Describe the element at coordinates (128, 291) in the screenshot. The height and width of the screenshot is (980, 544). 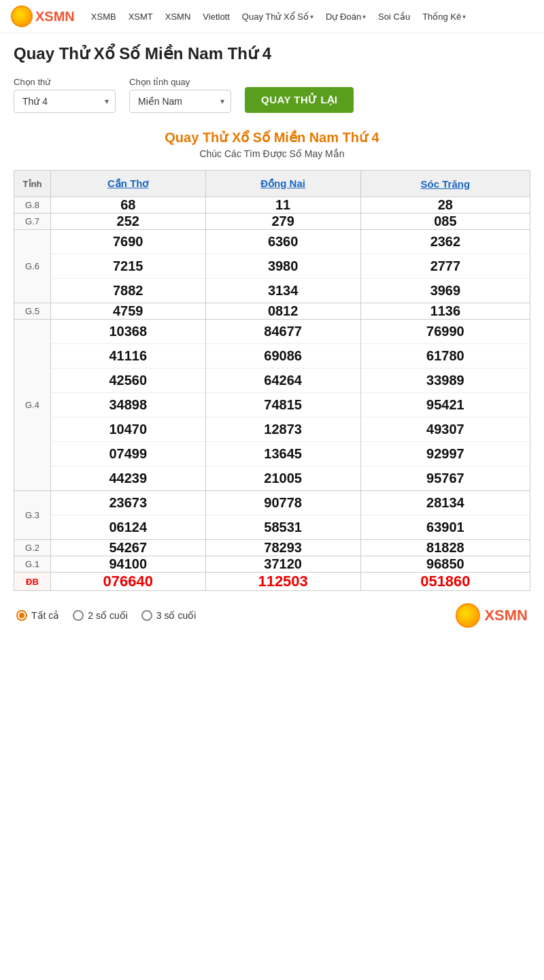
I see `value-line: 7882` at that location.